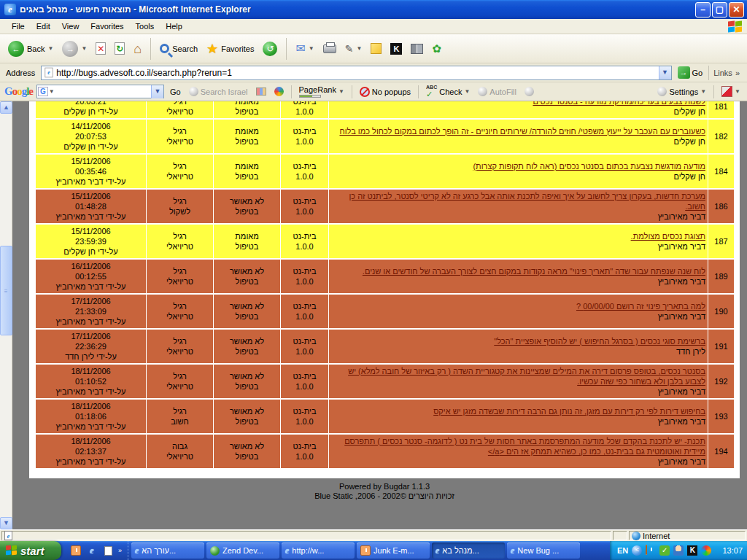 This screenshot has height=560, width=747. Describe the element at coordinates (436, 49) in the screenshot. I see `icq-button: ✿` at that location.